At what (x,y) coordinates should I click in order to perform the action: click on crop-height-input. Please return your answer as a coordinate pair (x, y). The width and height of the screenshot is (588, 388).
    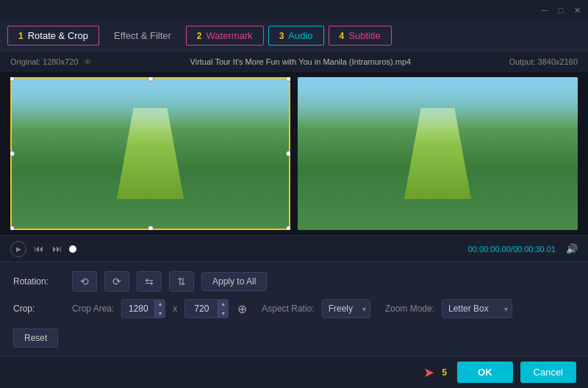
    Looking at the image, I should click on (201, 309).